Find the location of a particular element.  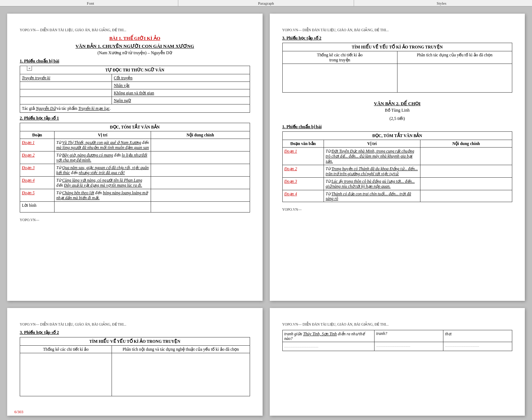

table-yeu-to-ki-ao-2: TÌM HIỂU VỀ YẾU TỐ KÌ ẢO TRONG TRUYỆN Th… is located at coordinates (135, 367).